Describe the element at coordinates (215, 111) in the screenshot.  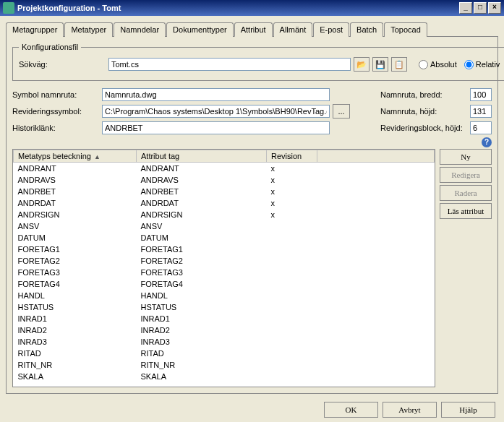
I see `rev-symbol-input` at that location.